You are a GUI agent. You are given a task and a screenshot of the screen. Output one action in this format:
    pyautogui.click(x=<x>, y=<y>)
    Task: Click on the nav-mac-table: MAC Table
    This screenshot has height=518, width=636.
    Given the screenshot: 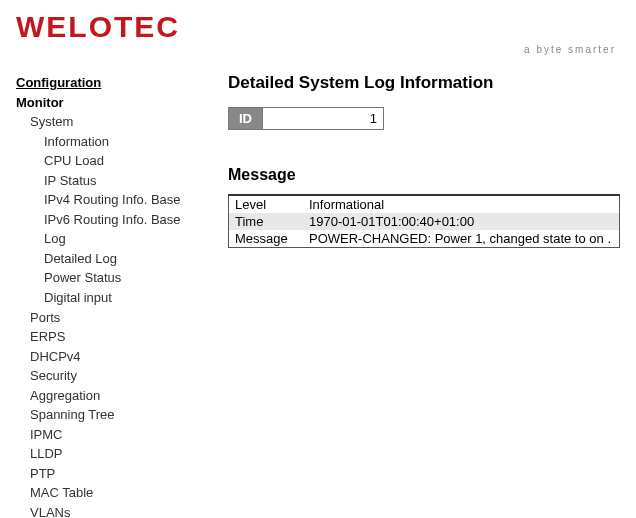 What is the action you would take?
    pyautogui.click(x=112, y=493)
    